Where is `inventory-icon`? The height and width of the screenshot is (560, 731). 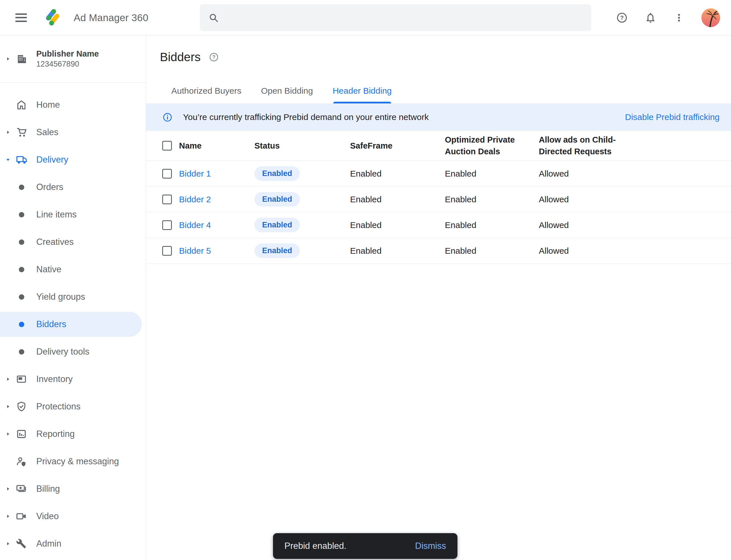
inventory-icon is located at coordinates (21, 379).